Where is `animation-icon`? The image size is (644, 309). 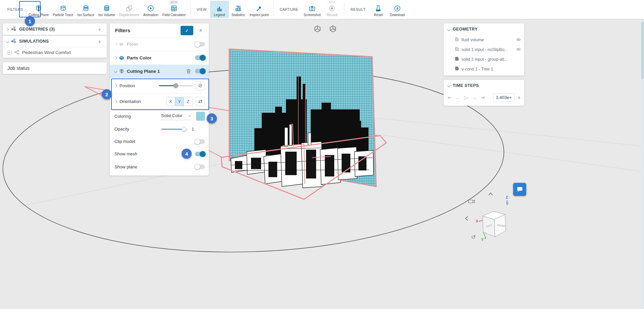 animation-icon is located at coordinates (151, 8).